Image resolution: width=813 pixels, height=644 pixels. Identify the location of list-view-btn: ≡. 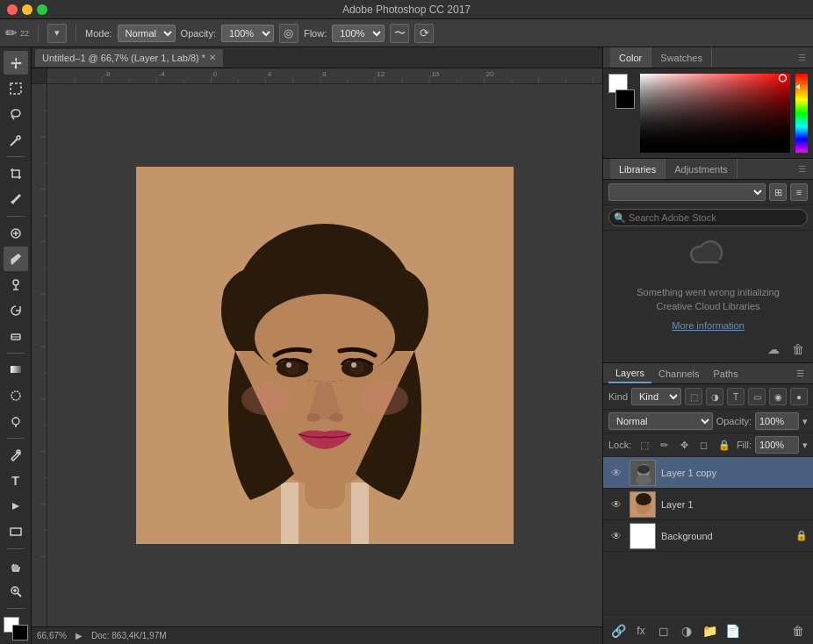
(799, 192).